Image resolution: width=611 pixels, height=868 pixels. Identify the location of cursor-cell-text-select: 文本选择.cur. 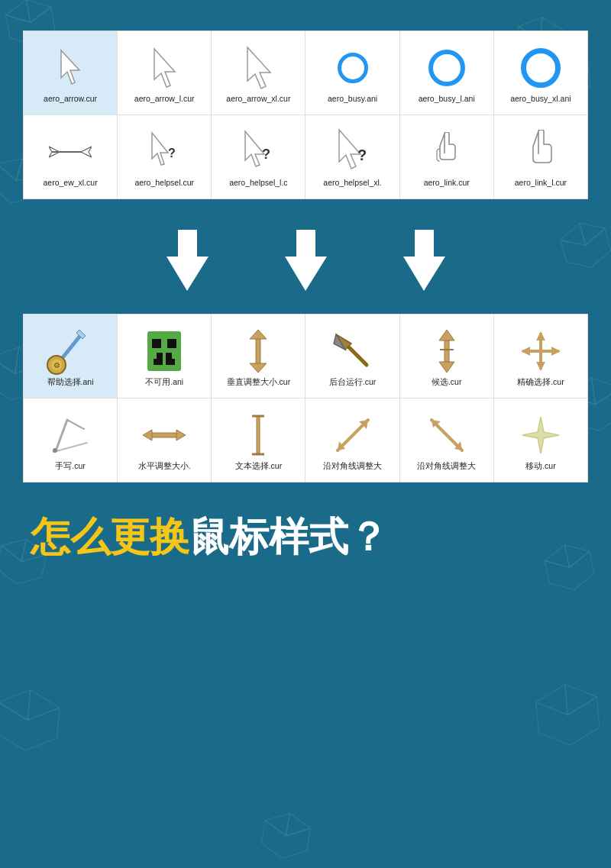
(258, 440).